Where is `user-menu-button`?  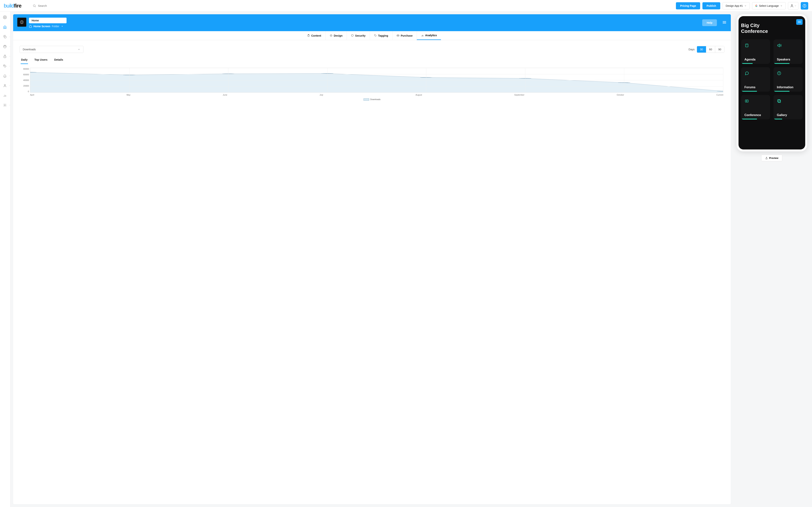
user-menu-button is located at coordinates (793, 6).